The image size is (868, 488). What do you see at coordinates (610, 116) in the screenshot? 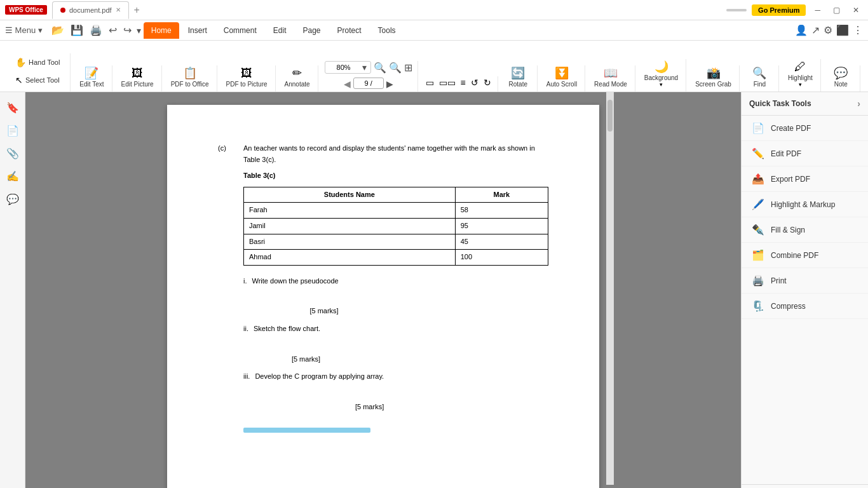
I see `scrollbar-thumb` at bounding box center [610, 116].